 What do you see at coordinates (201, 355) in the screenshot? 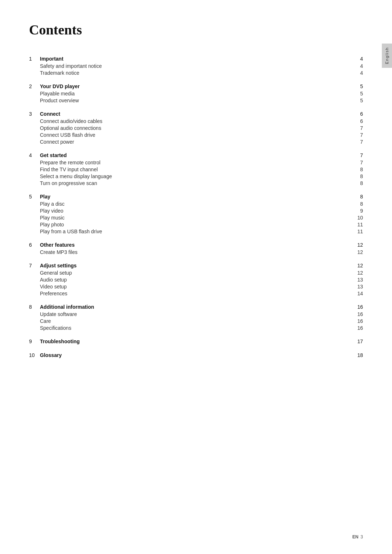
I see `section-content: Glossary18` at bounding box center [201, 355].